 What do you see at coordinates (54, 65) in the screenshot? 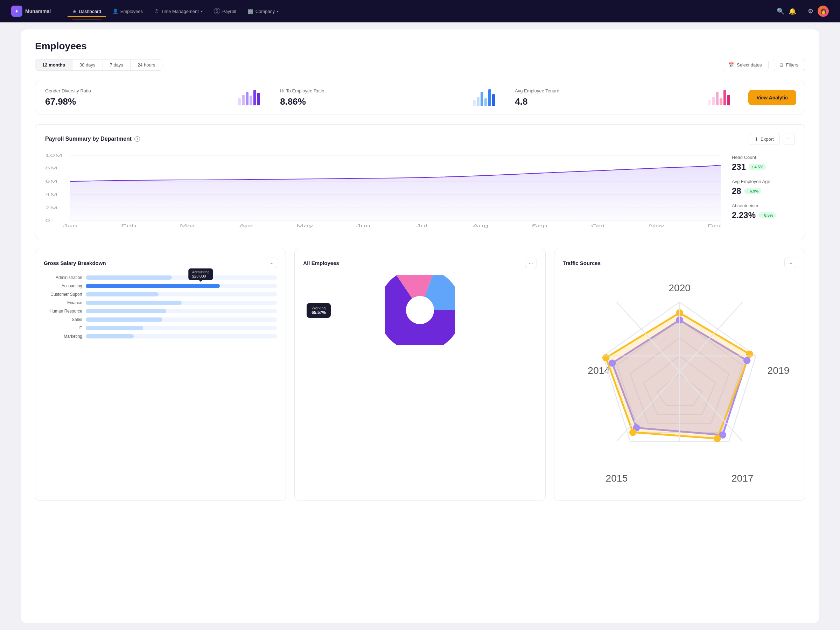
I see `tab-12months: 12 months` at bounding box center [54, 65].